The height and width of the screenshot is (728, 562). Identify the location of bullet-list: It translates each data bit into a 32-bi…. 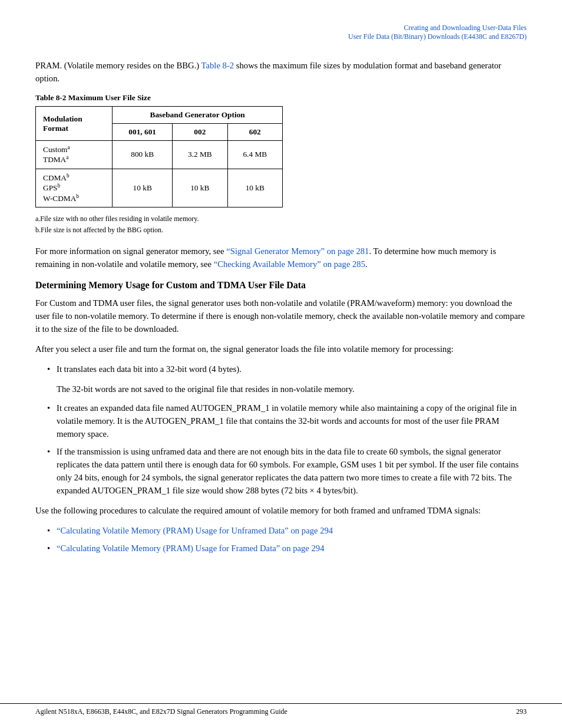
(287, 369).